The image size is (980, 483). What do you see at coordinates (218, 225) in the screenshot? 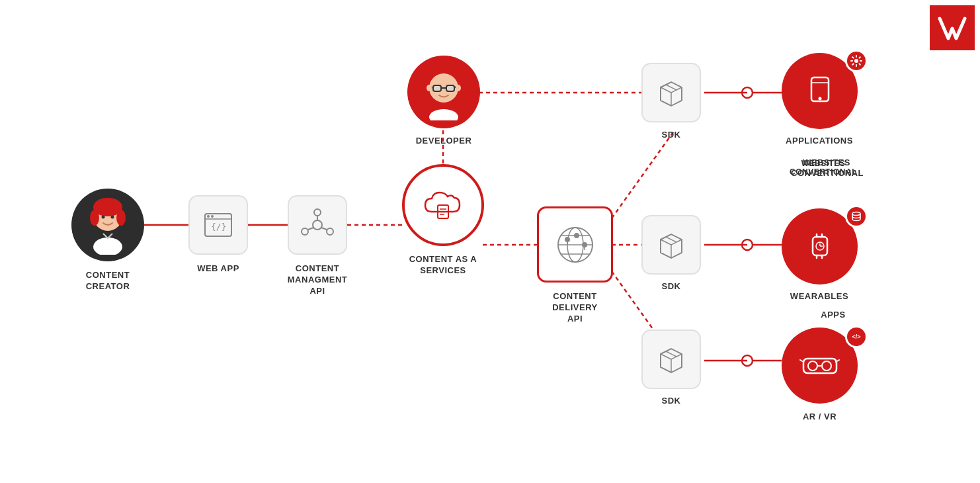
I see `web-app-node: {/}` at bounding box center [218, 225].